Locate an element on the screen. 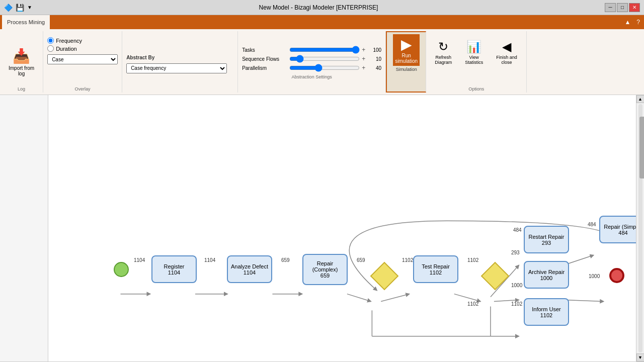  run-simulation-button: ▶ Run simulation is located at coordinates (407, 50).